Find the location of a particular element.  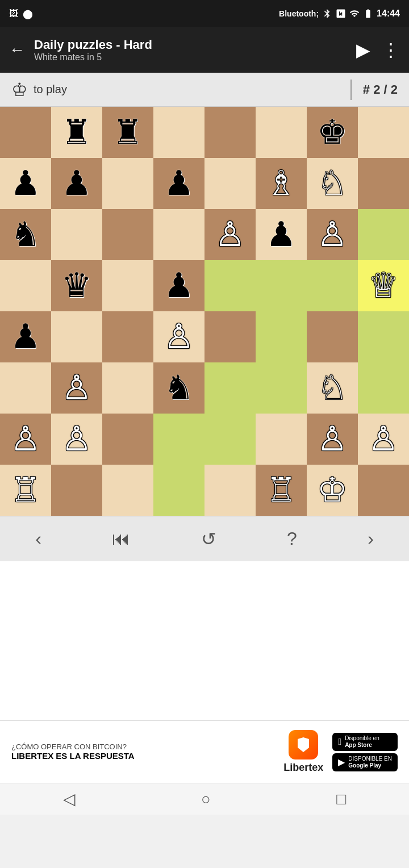

cell-r5-c3: ♞ is located at coordinates (179, 388).